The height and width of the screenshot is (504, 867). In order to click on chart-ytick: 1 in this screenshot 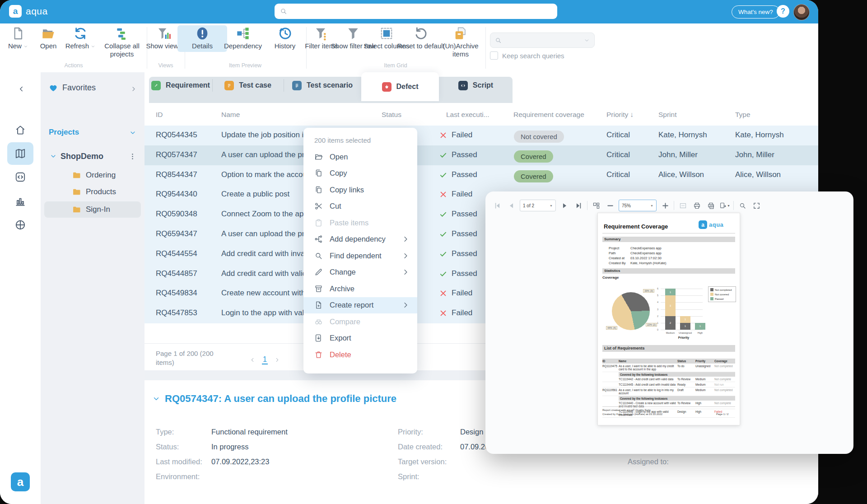, I will do `click(656, 323)`.